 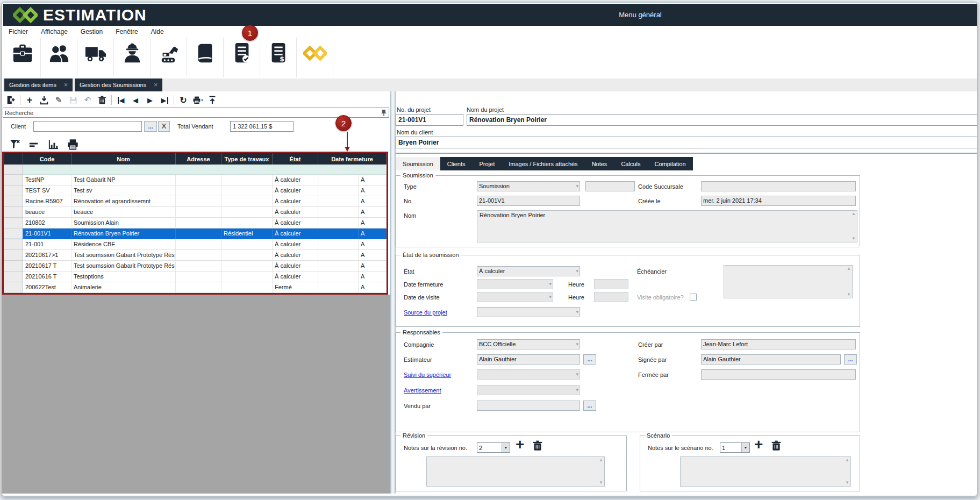 What do you see at coordinates (59, 100) in the screenshot?
I see `edit-button: ✎` at bounding box center [59, 100].